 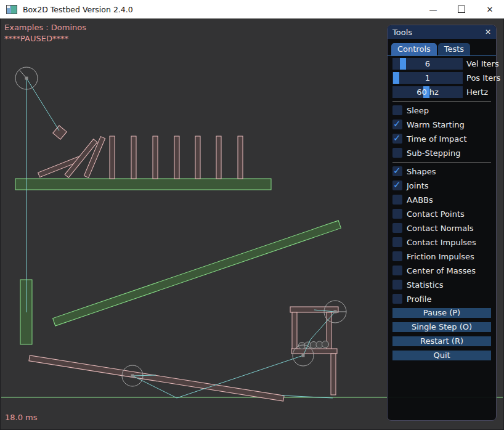 I want to click on checkbox-contact-points, so click(x=397, y=214).